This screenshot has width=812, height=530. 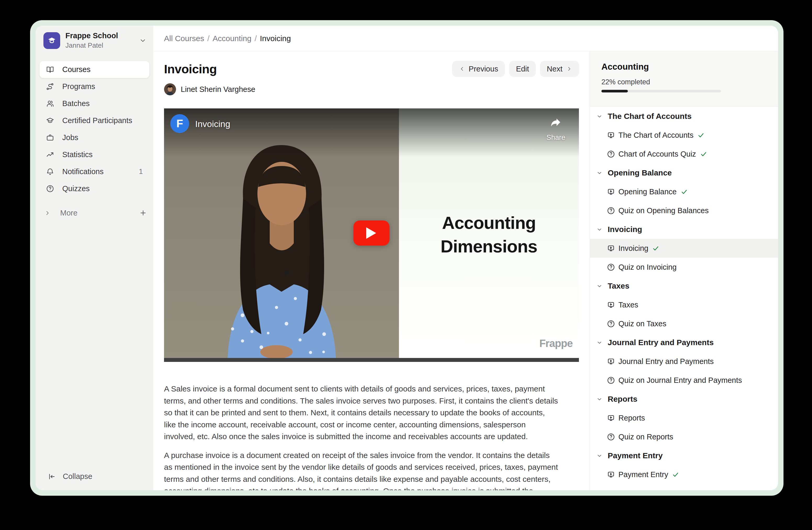 What do you see at coordinates (684, 135) in the screenshot?
I see `outline-item-the-chart-of-accounts: The Chart of Accounts` at bounding box center [684, 135].